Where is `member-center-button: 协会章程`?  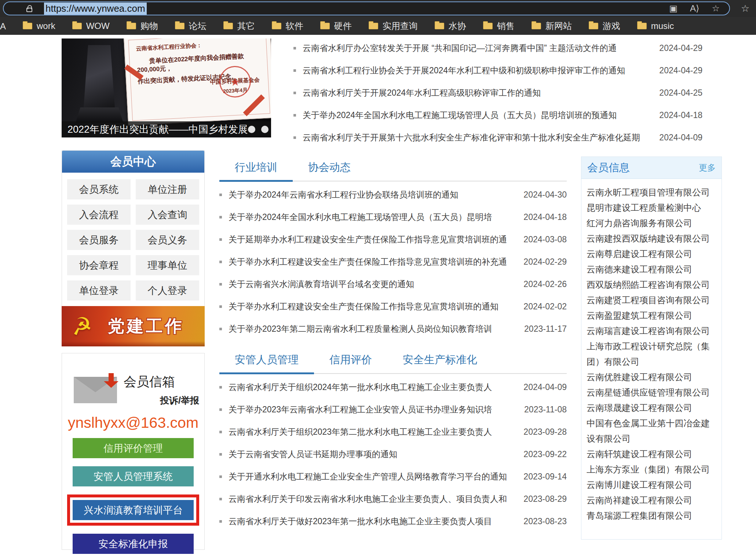
member-center-button: 协会章程 is located at coordinates (99, 265).